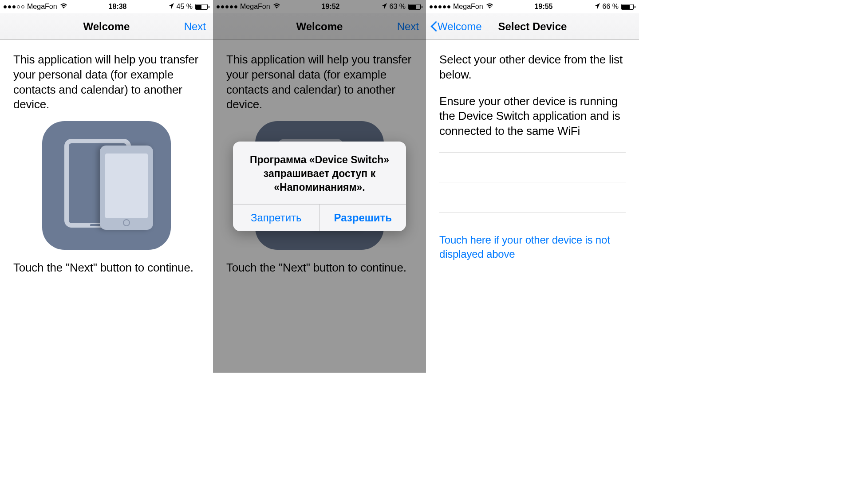 The height and width of the screenshot is (504, 852). What do you see at coordinates (320, 186) in the screenshot?
I see `permission-alert: Программа «Device Switch» запрашивает до…` at bounding box center [320, 186].